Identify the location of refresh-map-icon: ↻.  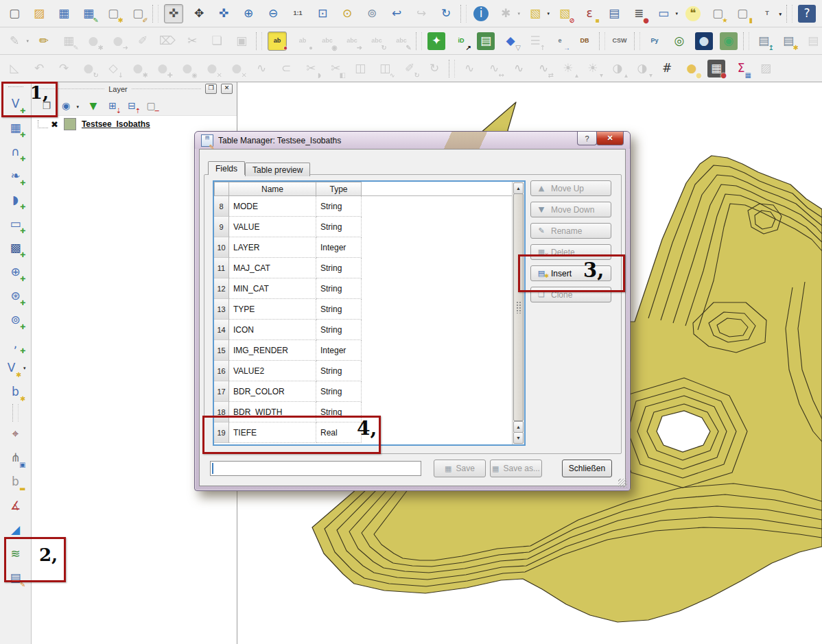
(446, 14).